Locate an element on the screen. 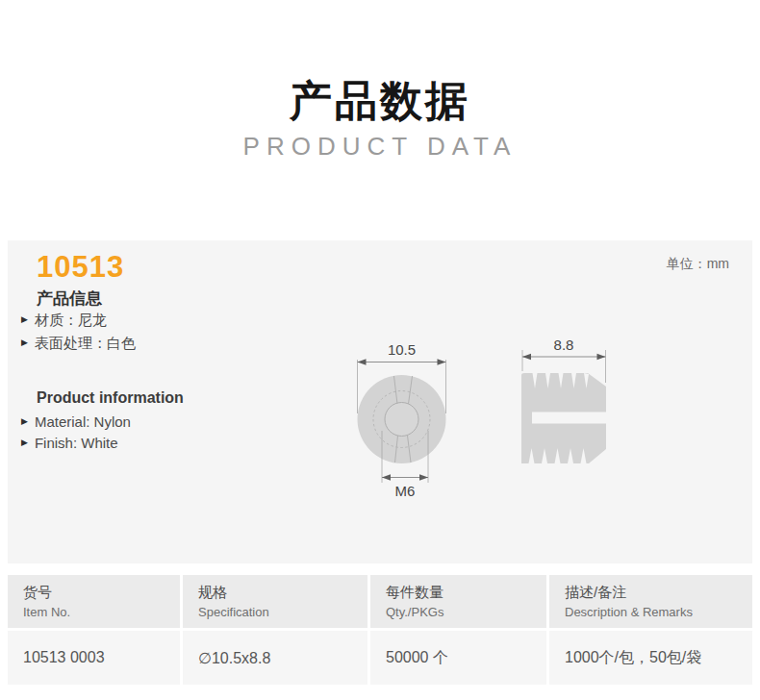 The height and width of the screenshot is (700, 760). cn-info-heading: 产品信息 is located at coordinates (69, 298).